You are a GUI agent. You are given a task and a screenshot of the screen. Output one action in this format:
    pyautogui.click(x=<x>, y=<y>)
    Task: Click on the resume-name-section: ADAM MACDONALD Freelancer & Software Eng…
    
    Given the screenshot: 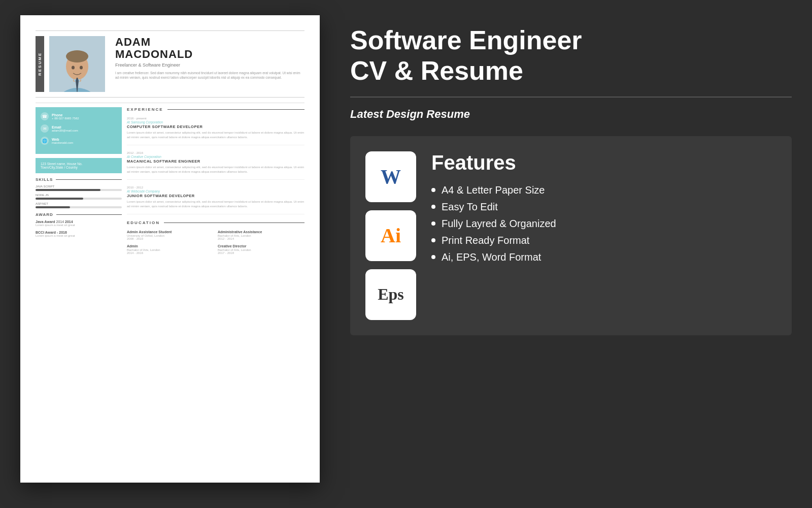 What is the action you would take?
    pyautogui.click(x=210, y=58)
    